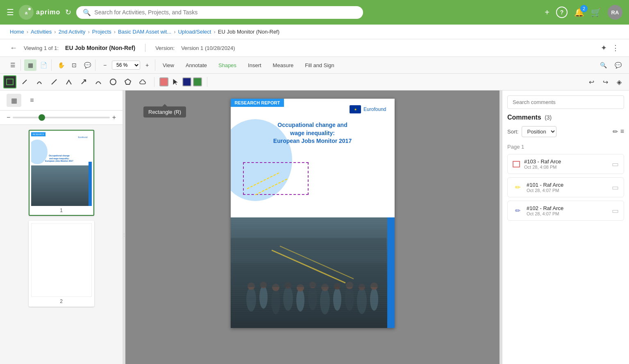 The height and width of the screenshot is (364, 629). What do you see at coordinates (10, 12) in the screenshot?
I see `hamburger-menu-icon: ☰` at bounding box center [10, 12].